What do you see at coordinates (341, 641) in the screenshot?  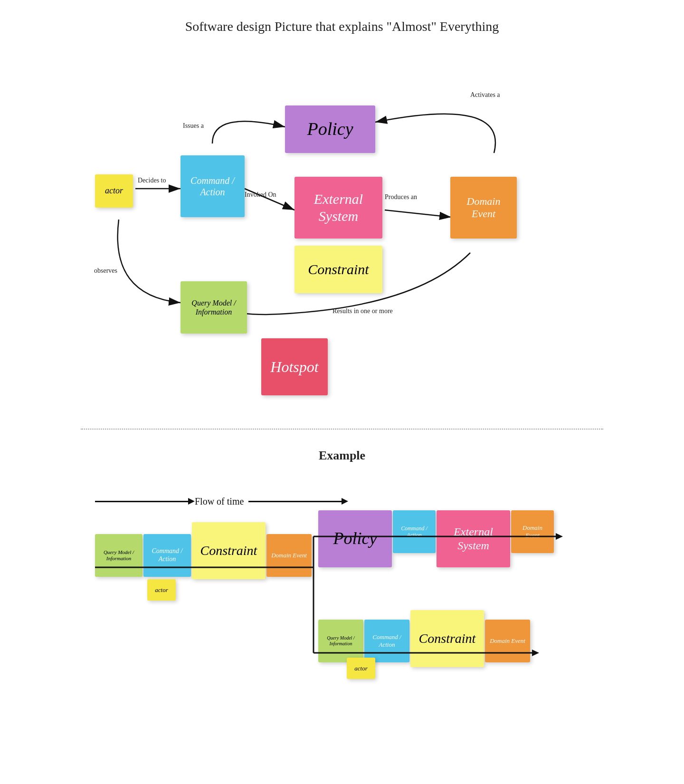 I see `ex-query-model-2: Query Model / Information` at bounding box center [341, 641].